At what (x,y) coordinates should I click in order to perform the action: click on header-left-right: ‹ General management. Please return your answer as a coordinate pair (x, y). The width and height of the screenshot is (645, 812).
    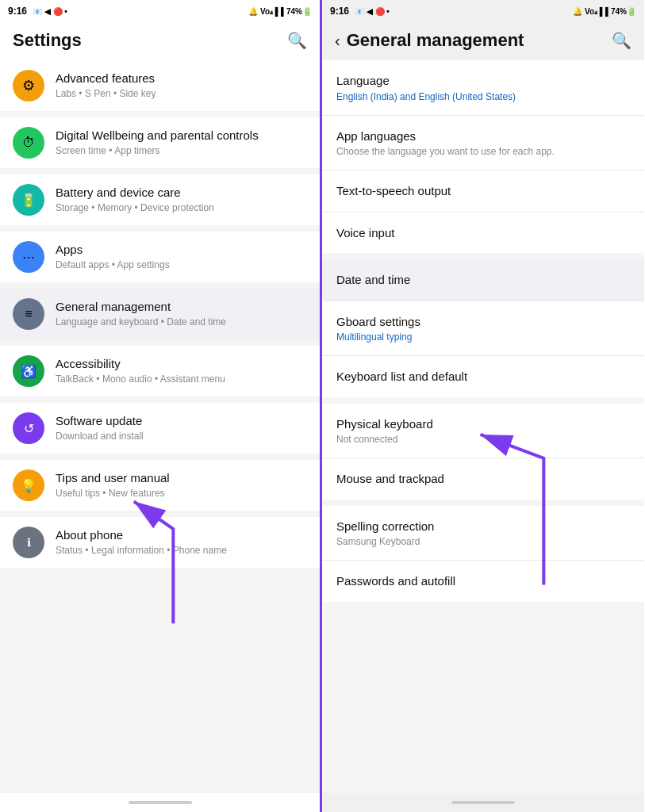
    Looking at the image, I should click on (429, 40).